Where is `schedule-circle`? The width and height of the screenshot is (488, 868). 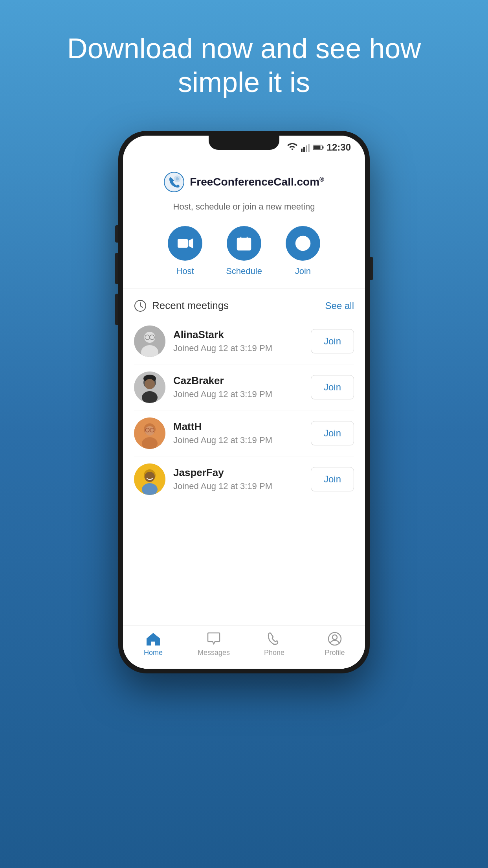
schedule-circle is located at coordinates (244, 243).